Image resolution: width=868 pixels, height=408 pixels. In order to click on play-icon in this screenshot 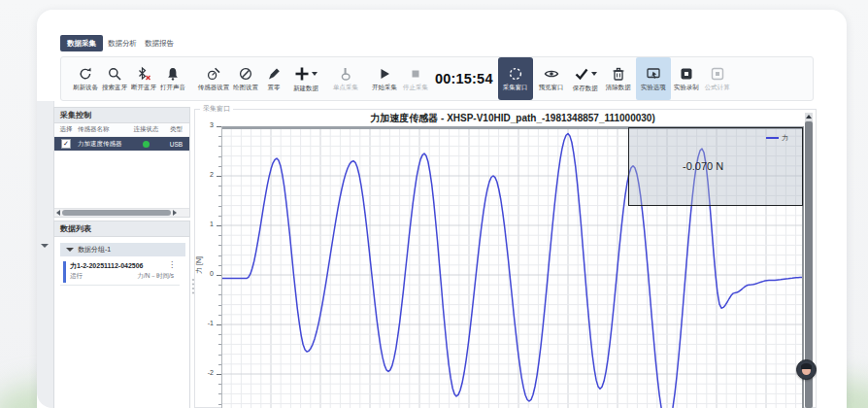, I will do `click(384, 74)`.